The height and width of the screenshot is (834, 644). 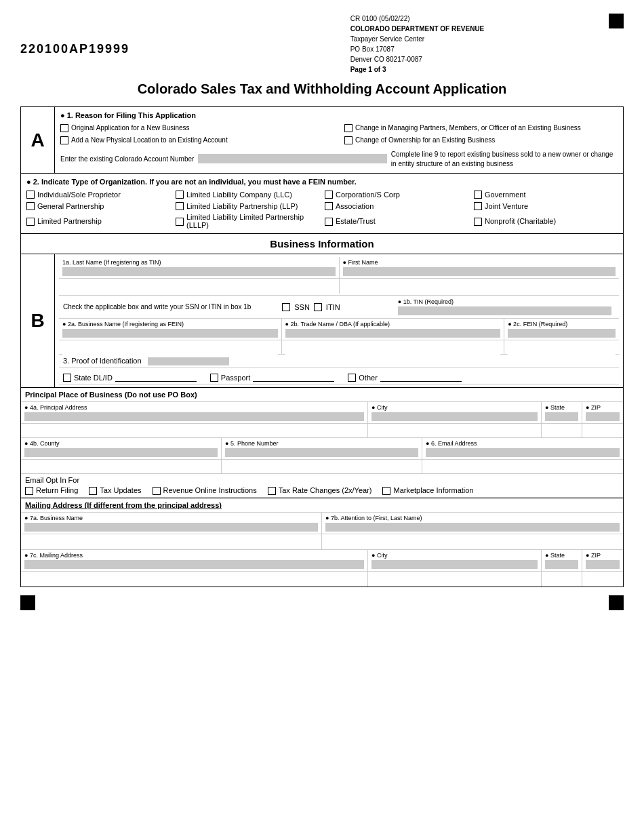 What do you see at coordinates (180, 206) in the screenshot?
I see `org-llp-checkbox` at bounding box center [180, 206].